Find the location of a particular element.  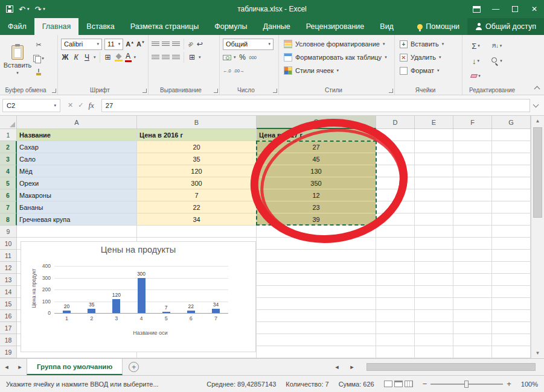

cell-D3 is located at coordinates (395, 159).